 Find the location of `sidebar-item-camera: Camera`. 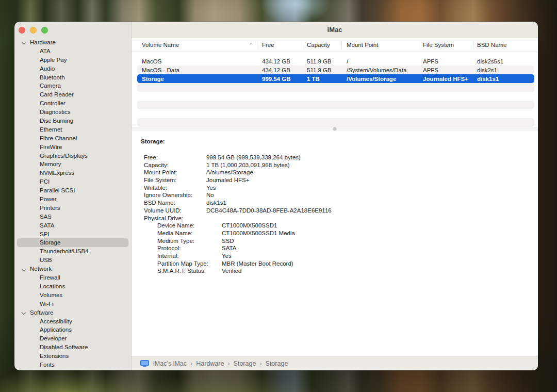

sidebar-item-camera: Camera is located at coordinates (73, 86).